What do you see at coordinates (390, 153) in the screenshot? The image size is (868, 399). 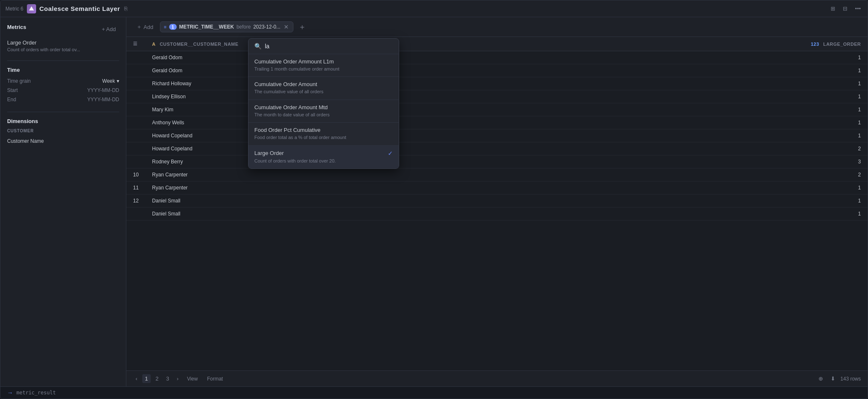 I see `checkmark-icon: ✓` at bounding box center [390, 153].